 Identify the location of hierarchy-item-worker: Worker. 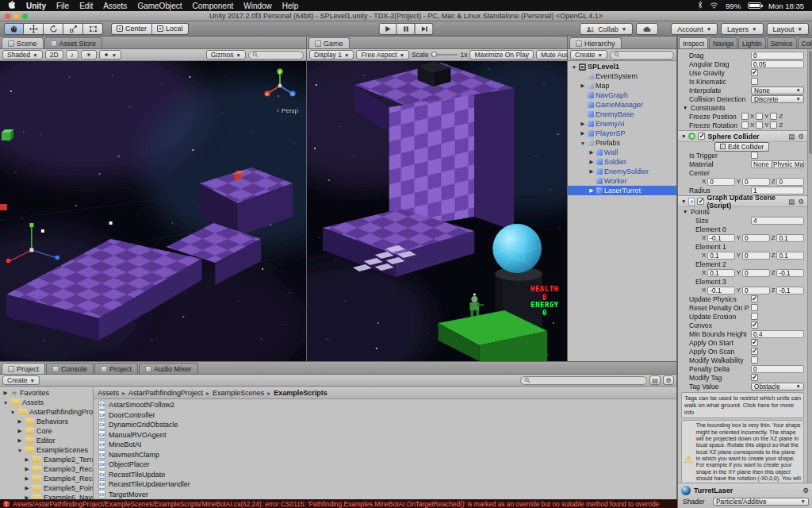
(622, 181).